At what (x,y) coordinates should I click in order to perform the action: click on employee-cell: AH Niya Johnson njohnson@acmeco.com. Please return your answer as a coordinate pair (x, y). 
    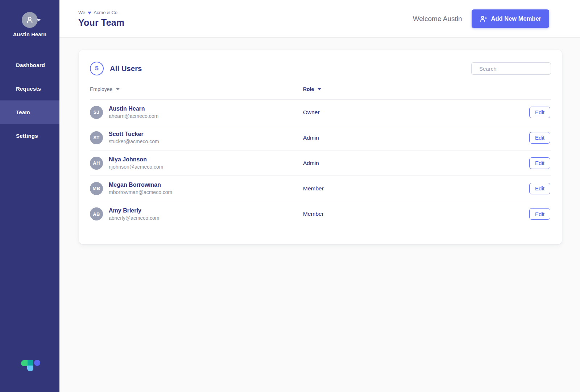
    Looking at the image, I should click on (196, 163).